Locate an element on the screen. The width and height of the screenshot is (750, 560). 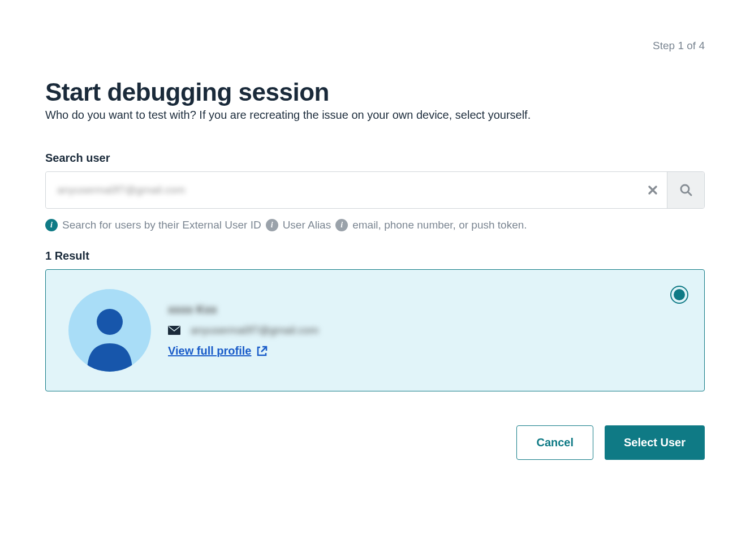
user-email-row: anyuserma0f7@gmail.com is located at coordinates (243, 330).